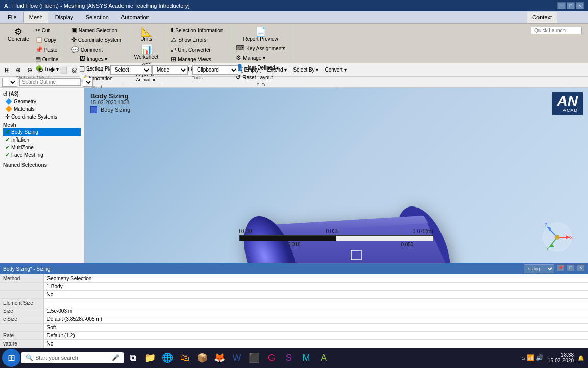  Describe the element at coordinates (47, 40) in the screenshot. I see `copy-btn: 📋 Copy` at that location.